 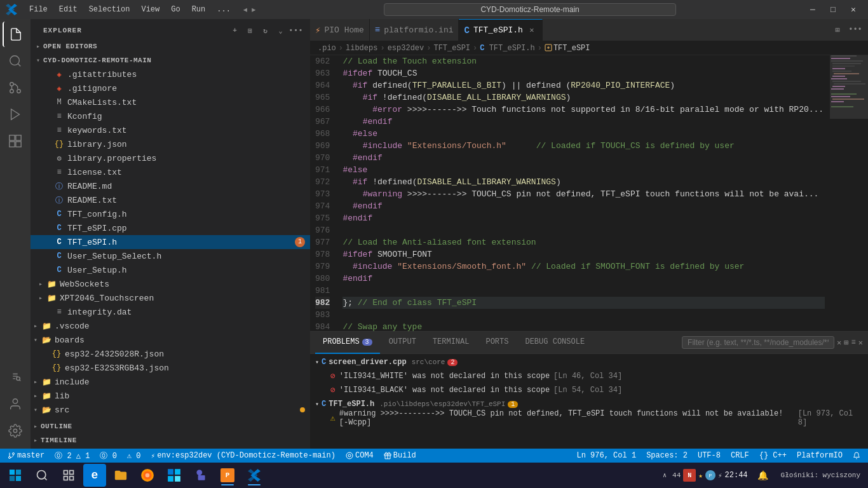 What do you see at coordinates (175, 10) in the screenshot?
I see `menu-go: Go` at bounding box center [175, 10].